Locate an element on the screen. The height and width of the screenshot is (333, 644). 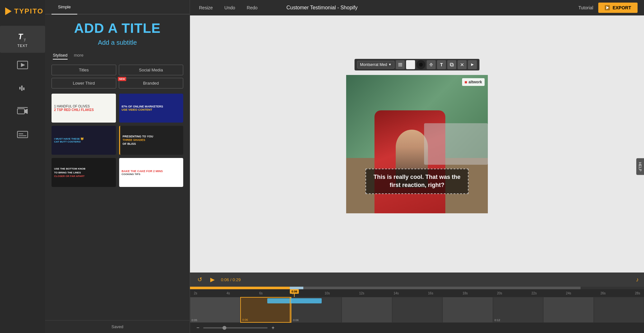
ruler-mark-6s: 6s is located at coordinates (261, 293).